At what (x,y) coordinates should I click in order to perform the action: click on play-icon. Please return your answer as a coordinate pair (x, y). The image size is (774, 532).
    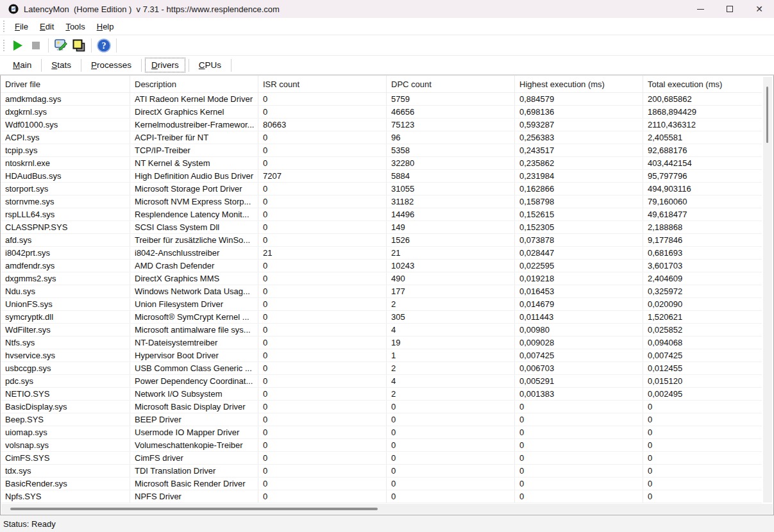
    Looking at the image, I should click on (18, 46).